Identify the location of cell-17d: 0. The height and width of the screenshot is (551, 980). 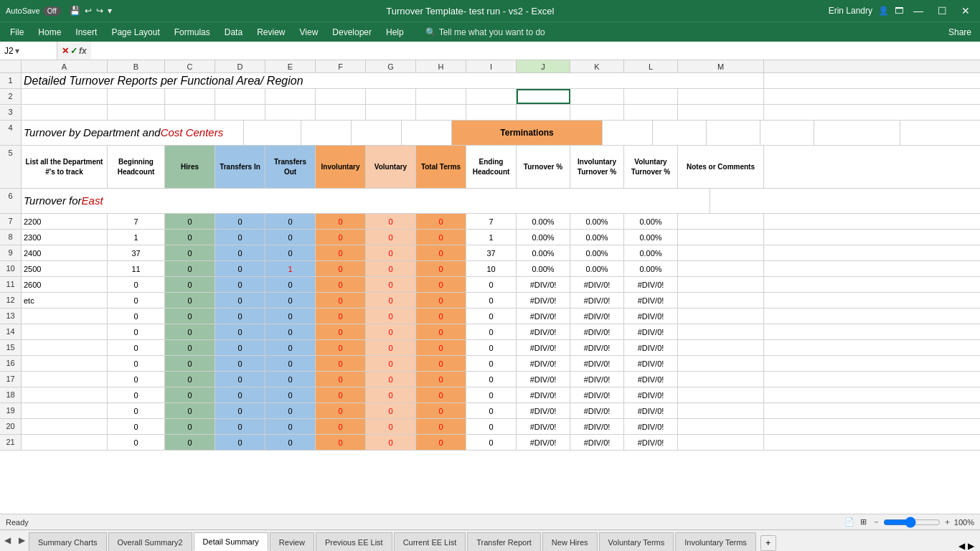
(240, 379).